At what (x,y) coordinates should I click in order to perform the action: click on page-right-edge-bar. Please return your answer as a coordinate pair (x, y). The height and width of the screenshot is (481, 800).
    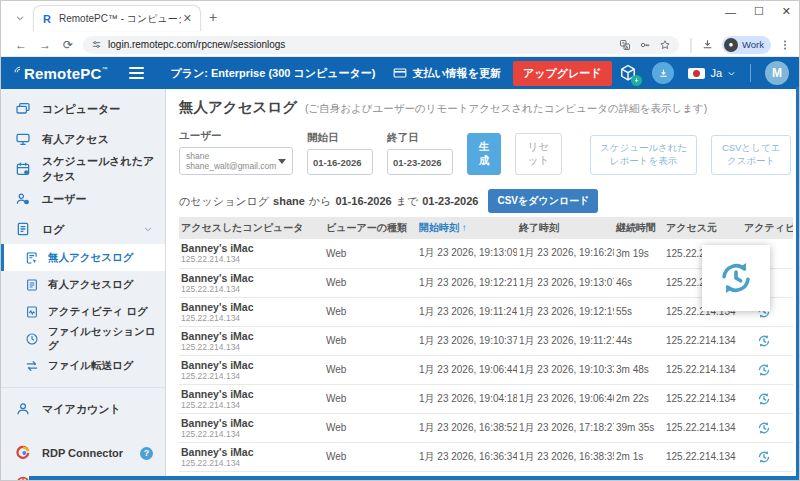
    Looking at the image, I should click on (798, 284).